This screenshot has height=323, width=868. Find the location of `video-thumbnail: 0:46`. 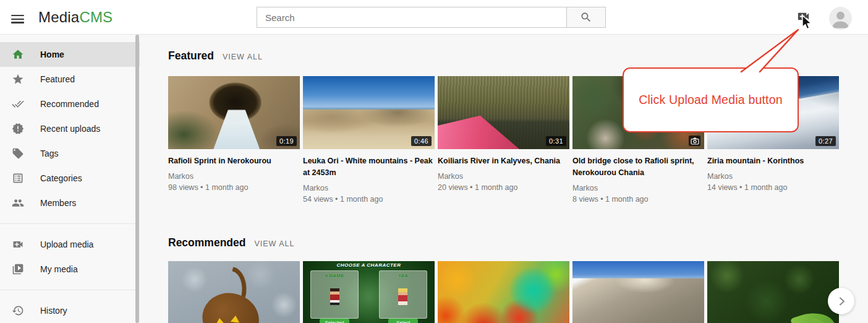

video-thumbnail: 0:46 is located at coordinates (368, 113).